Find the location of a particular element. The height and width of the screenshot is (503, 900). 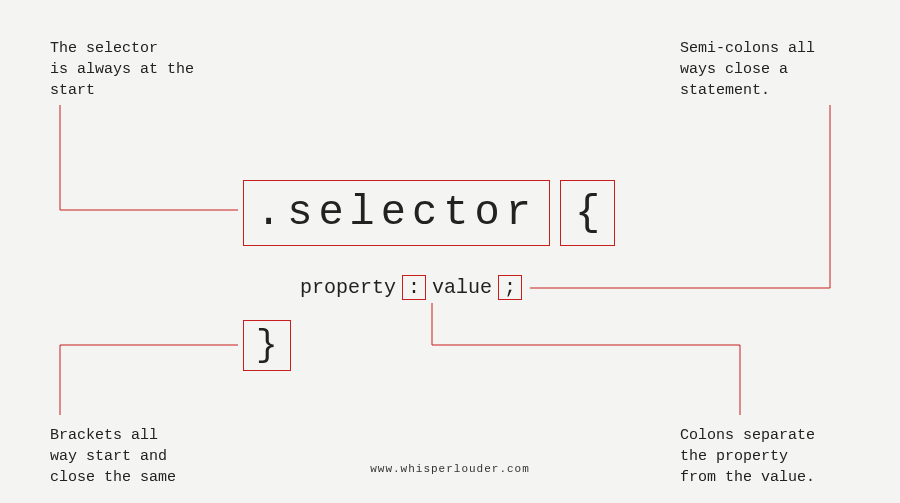

code-declaration-line: property : value ; is located at coordinates (411, 288).